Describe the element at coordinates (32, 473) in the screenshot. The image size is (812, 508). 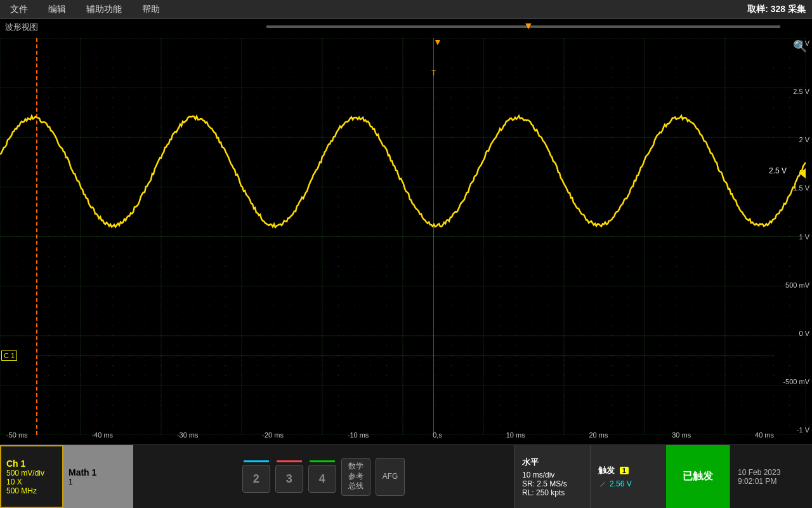
I see `ch1-volts-div: 500 mV/div` at that location.